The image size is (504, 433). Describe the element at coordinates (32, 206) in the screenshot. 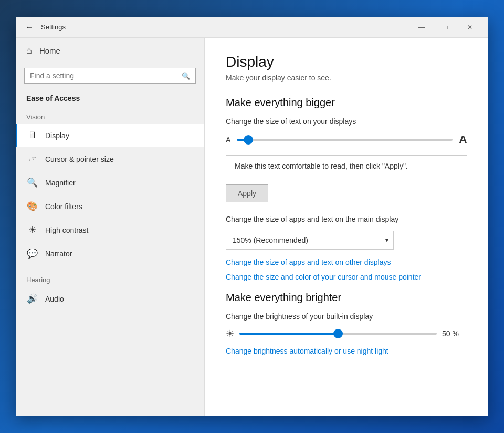

I see `color-filters-icon: 🎨` at that location.